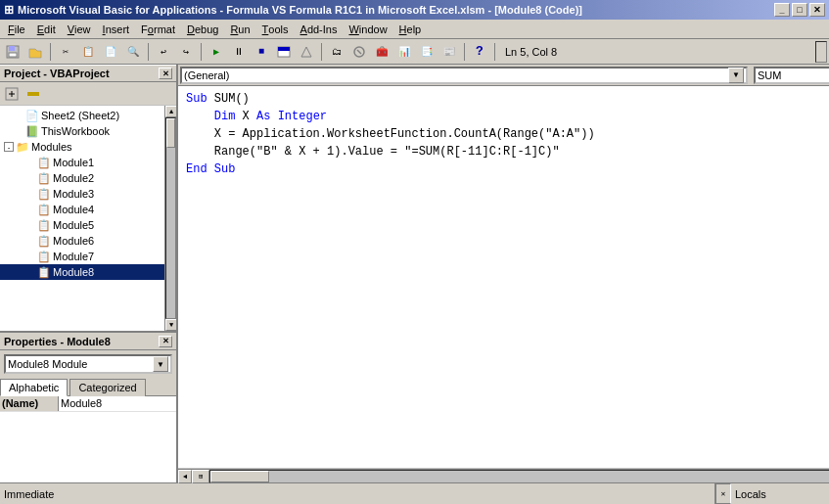  Describe the element at coordinates (165, 342) in the screenshot. I see `properties-close-button: ✕` at that location.